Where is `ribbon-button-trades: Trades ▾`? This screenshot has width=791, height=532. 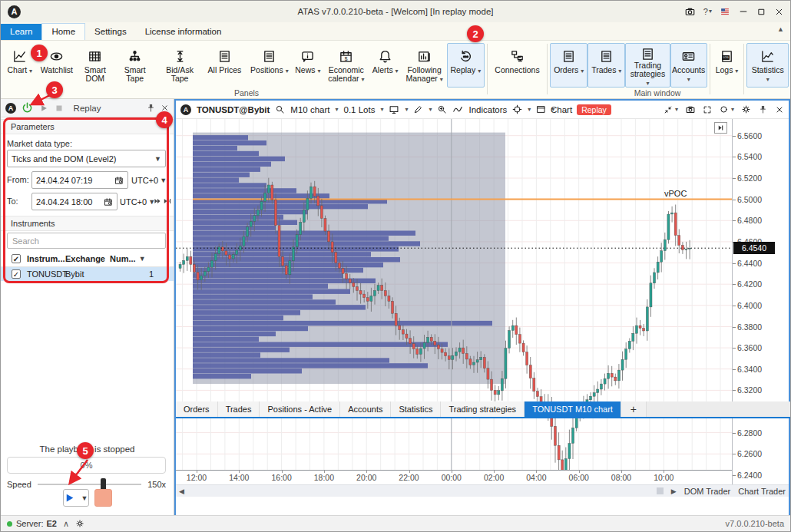 ribbon-button-trades: Trades ▾ is located at coordinates (607, 65).